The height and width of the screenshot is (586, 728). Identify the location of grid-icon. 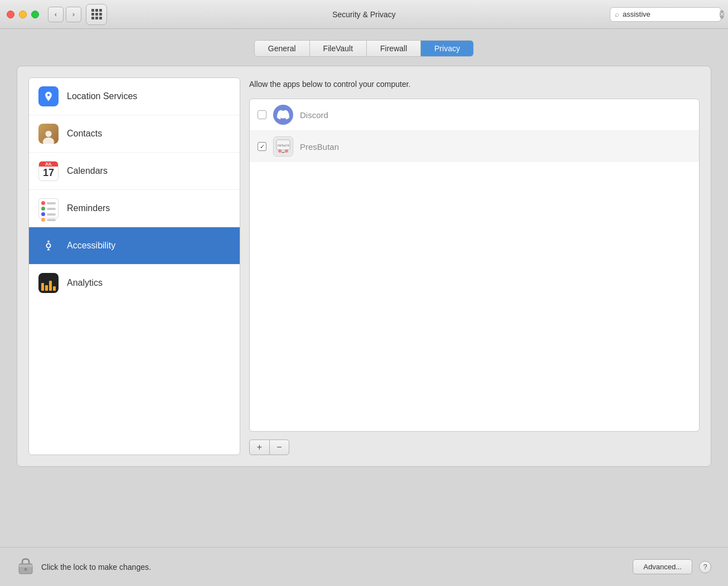
(97, 14).